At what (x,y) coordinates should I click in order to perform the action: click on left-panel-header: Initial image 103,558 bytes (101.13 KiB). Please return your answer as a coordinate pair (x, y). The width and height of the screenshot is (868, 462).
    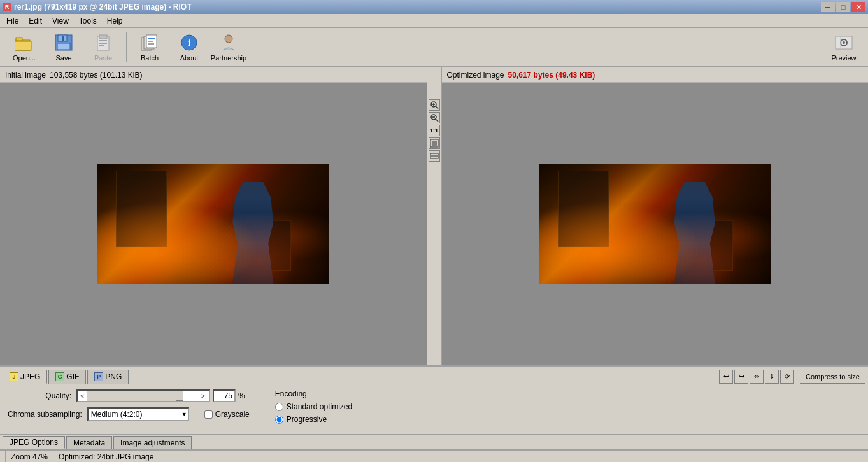
    Looking at the image, I should click on (213, 75).